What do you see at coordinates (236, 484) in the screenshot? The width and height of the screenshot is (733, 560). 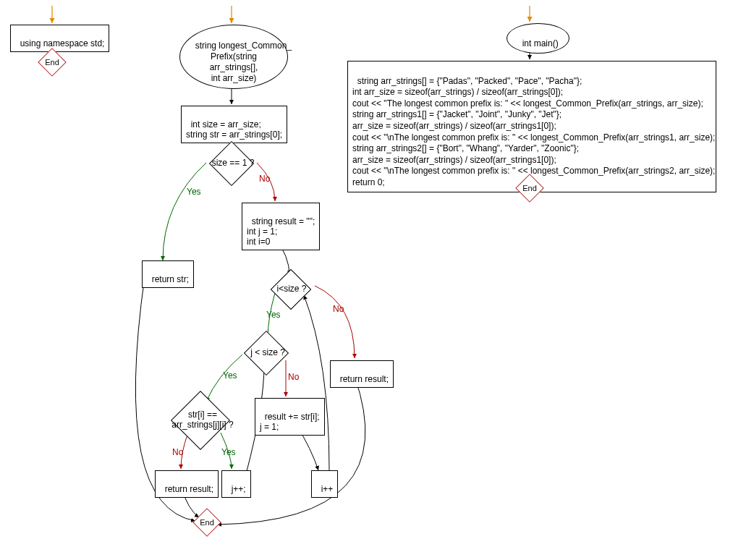 I see `jpp-node: j++;` at bounding box center [236, 484].